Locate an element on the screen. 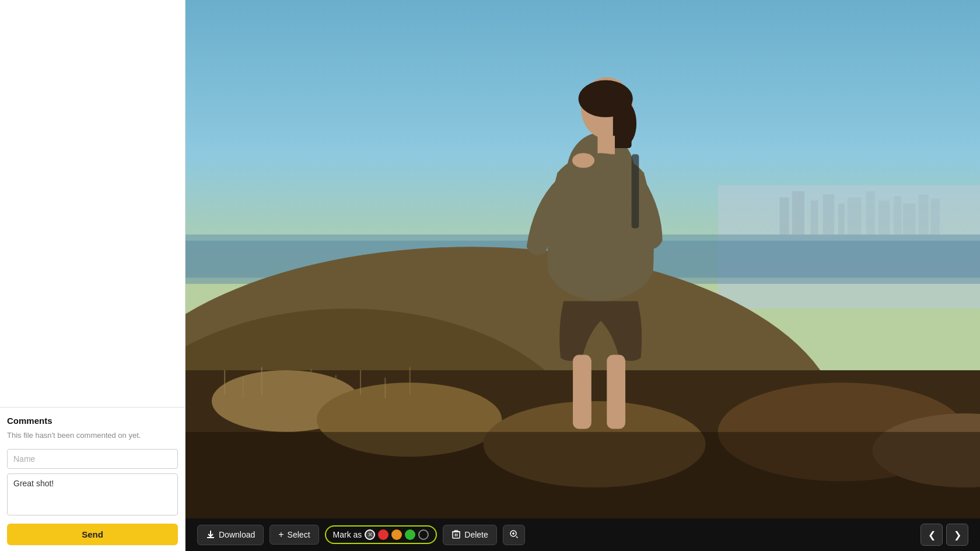  mark-white-dot is located at coordinates (424, 535).